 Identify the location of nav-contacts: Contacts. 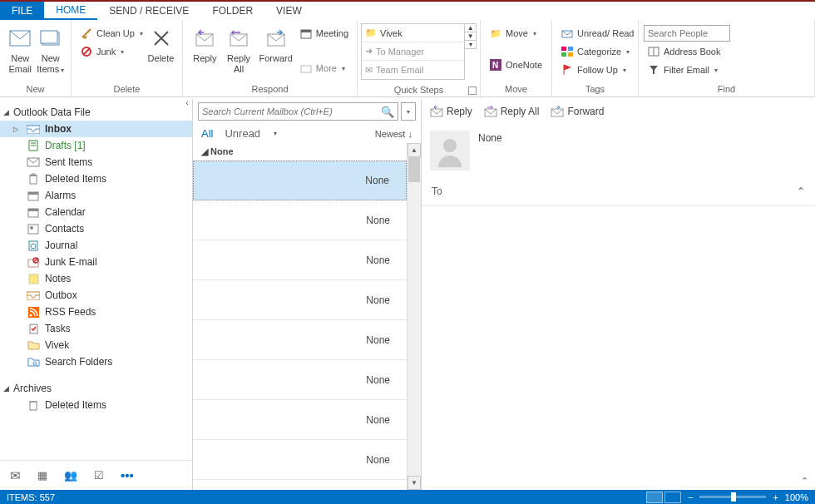
(96, 229).